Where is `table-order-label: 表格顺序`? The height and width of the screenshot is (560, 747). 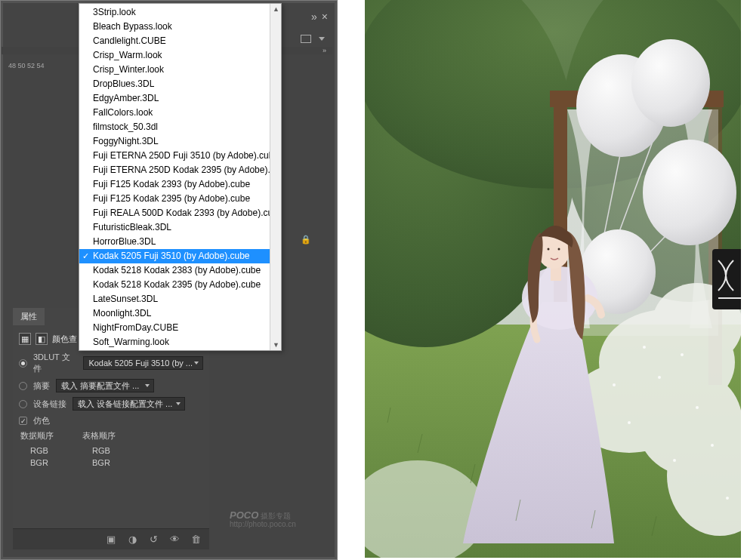 table-order-label: 表格顺序 is located at coordinates (98, 436).